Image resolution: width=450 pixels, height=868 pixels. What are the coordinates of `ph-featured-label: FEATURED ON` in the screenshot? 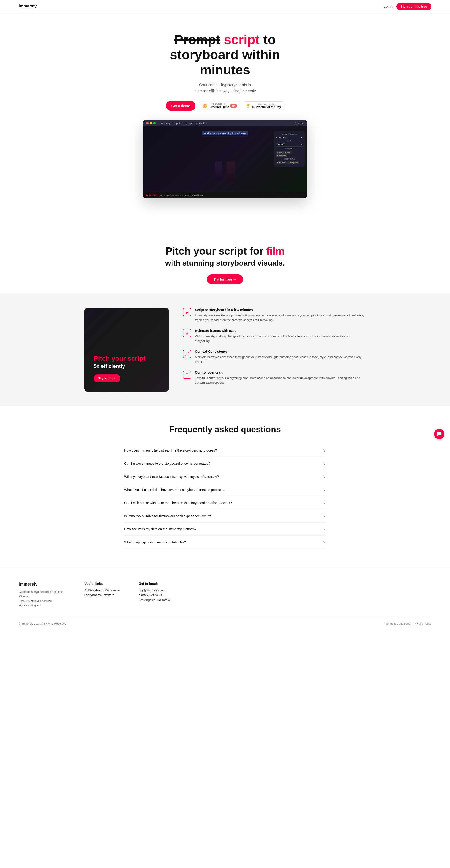 It's located at (219, 104).